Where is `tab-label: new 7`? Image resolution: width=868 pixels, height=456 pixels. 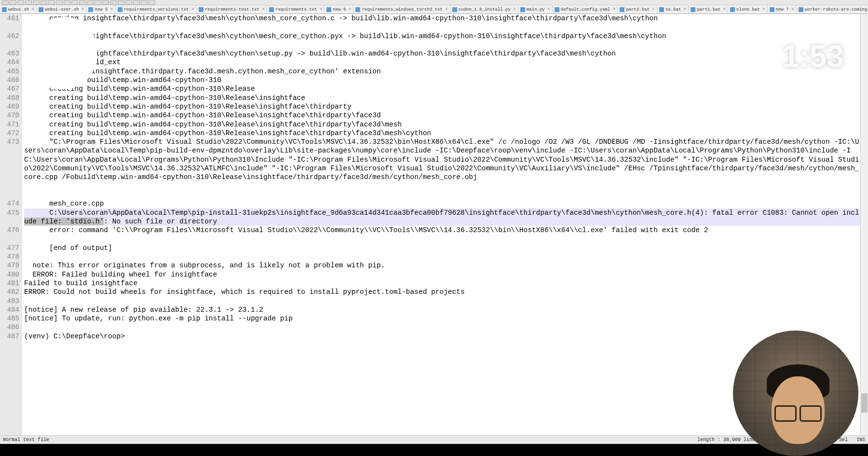
tab-label: new 7 is located at coordinates (782, 10).